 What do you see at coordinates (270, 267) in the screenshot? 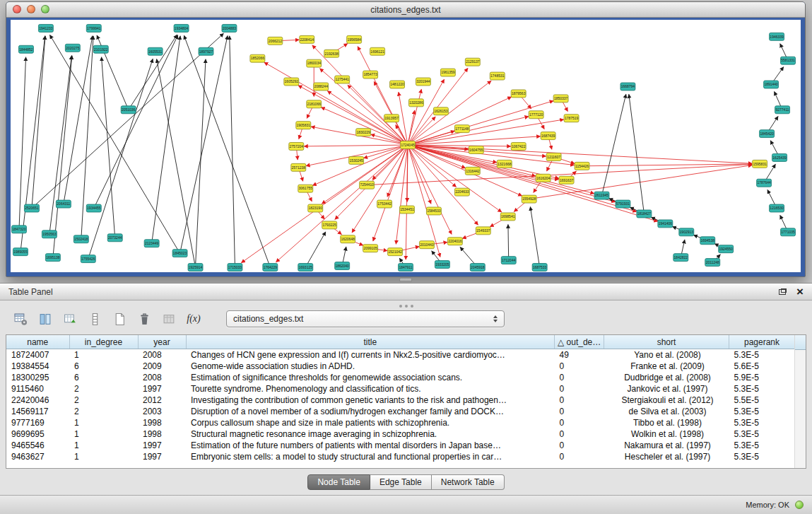
I see `graph-node: 1764229` at bounding box center [270, 267].